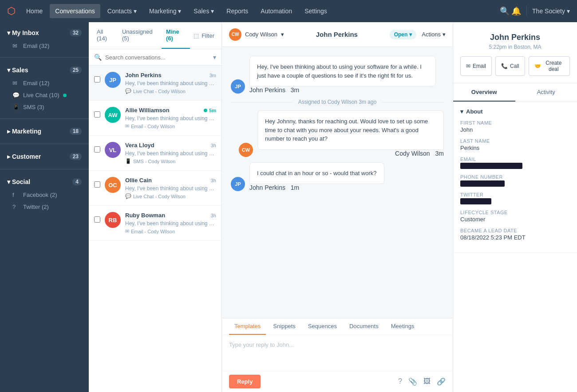 Image resolution: width=577 pixels, height=392 pixels. I want to click on reply-box: Templates Snippets Sequences Documents M…, so click(337, 355).